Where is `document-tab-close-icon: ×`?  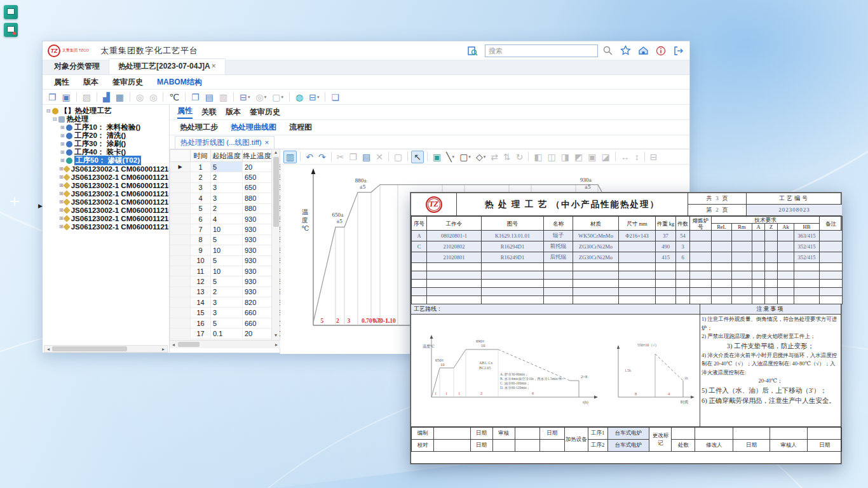
document-tab-close-icon: × is located at coordinates (267, 142).